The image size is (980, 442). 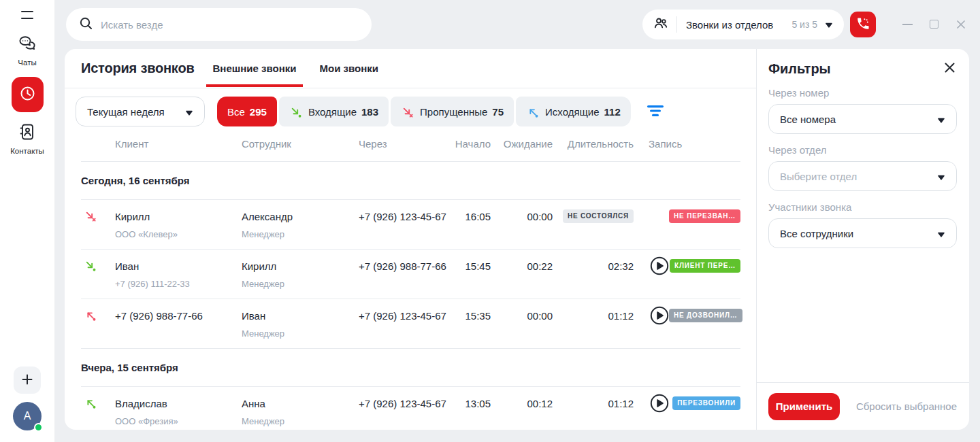 What do you see at coordinates (687, 408) in the screenshot?
I see `record-cell: ПЕРЕЗВОНИЛИ` at bounding box center [687, 408].